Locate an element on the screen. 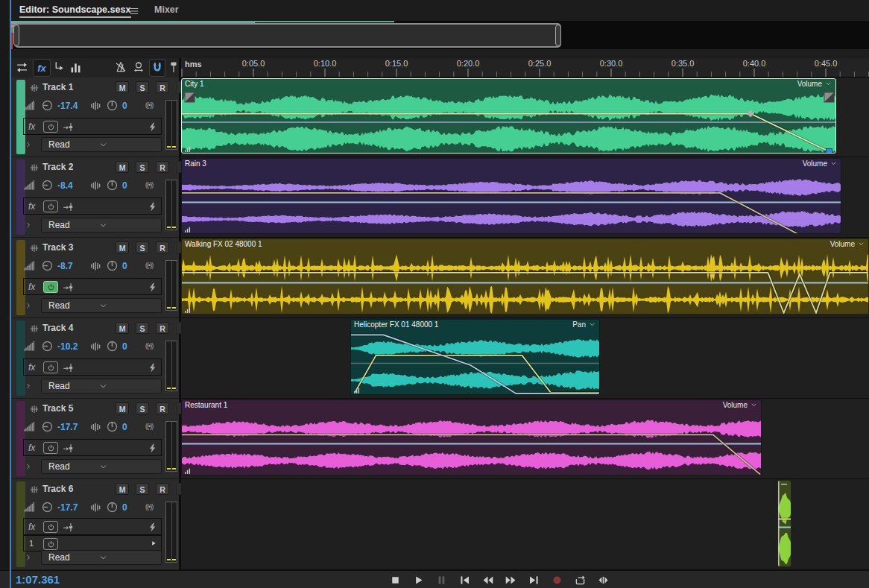 The width and height of the screenshot is (869, 588). volume-value: -17.4 is located at coordinates (67, 106).